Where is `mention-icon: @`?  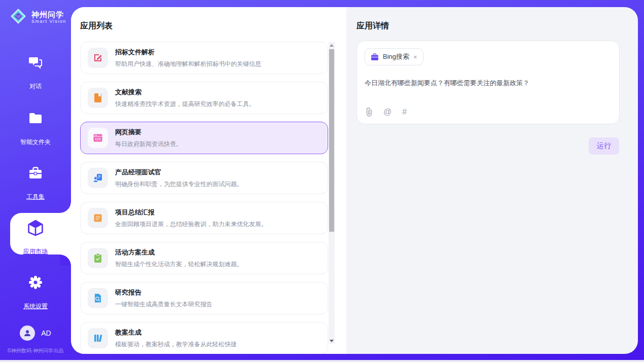 mention-icon: @ is located at coordinates (387, 112).